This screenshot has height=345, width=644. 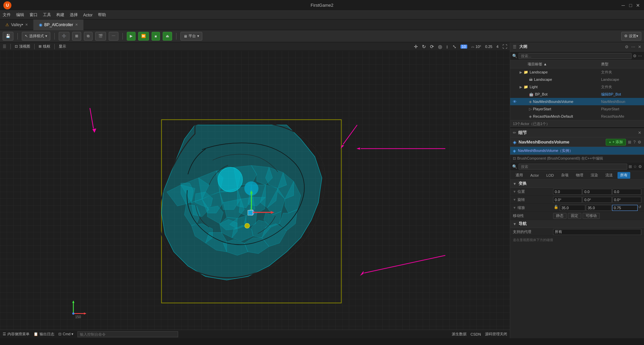 What do you see at coordinates (476, 334) in the screenshot?
I see `csdn-btn: CSDN` at bounding box center [476, 334].